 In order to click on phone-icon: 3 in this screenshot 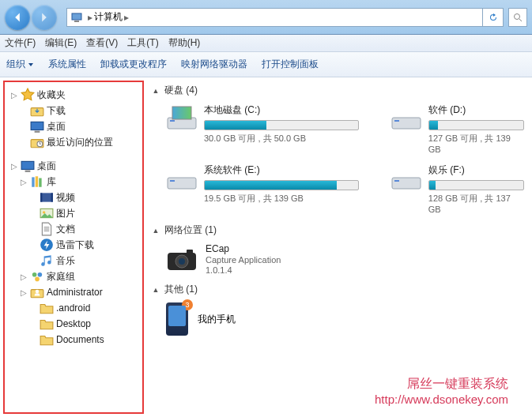, I will do `click(177, 319)`.